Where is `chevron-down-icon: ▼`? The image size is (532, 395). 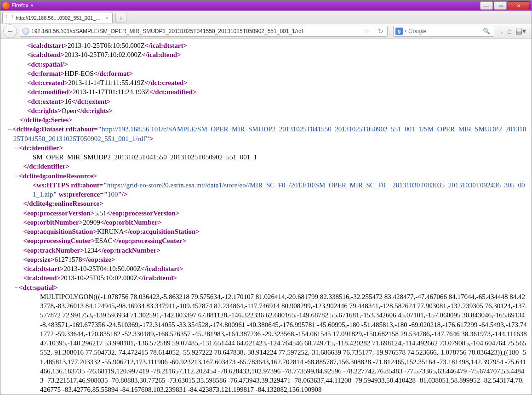
chevron-down-icon: ▼ is located at coordinates (32, 6).